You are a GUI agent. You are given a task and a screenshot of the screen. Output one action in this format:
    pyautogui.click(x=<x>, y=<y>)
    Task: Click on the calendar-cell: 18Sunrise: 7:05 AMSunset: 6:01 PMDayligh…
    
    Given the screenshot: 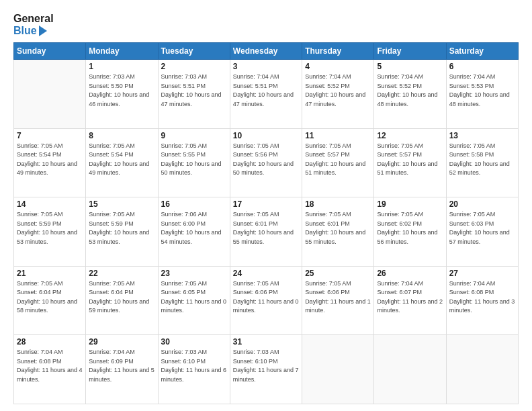 What is the action you would take?
    pyautogui.click(x=339, y=232)
    